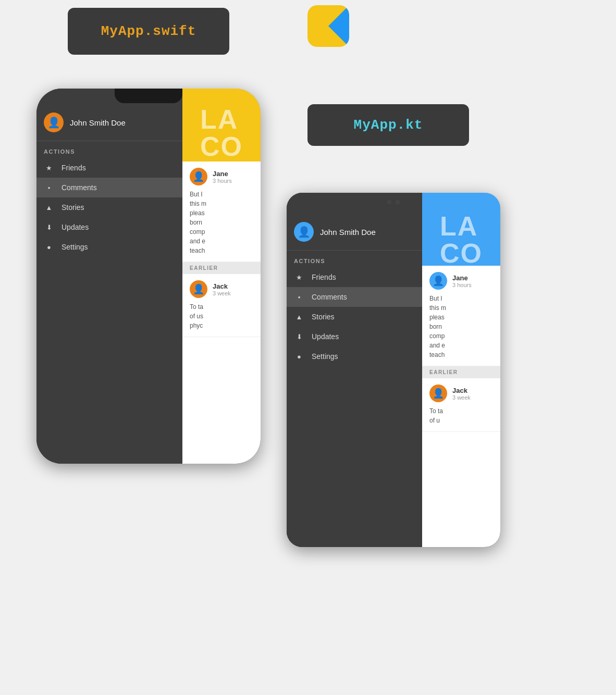  What do you see at coordinates (109, 168) in the screenshot?
I see `ios-nav-friends: ★ Friends` at bounding box center [109, 168].